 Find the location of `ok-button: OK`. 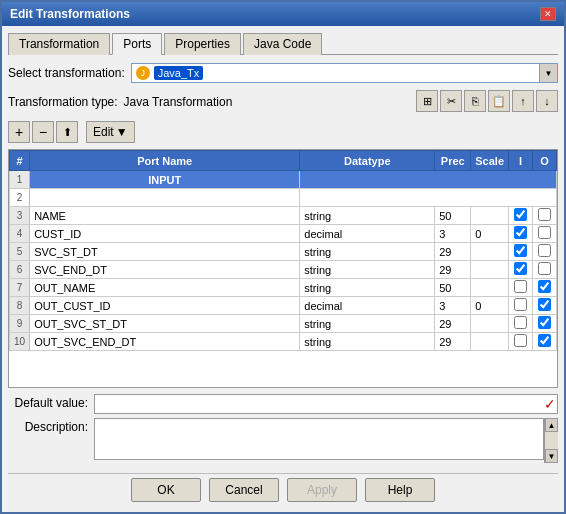

ok-button: OK is located at coordinates (166, 490).